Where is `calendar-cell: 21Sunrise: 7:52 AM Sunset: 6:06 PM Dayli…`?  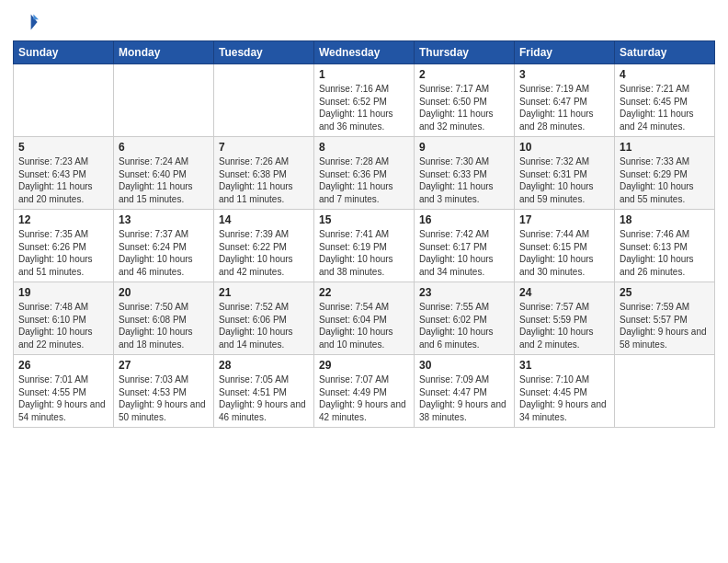
calendar-cell: 21Sunrise: 7:52 AM Sunset: 6:06 PM Dayli… is located at coordinates (265, 318).